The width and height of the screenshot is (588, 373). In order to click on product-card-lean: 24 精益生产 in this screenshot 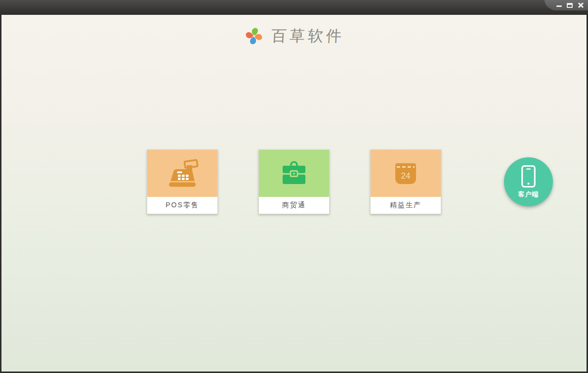, I will do `click(406, 182)`.